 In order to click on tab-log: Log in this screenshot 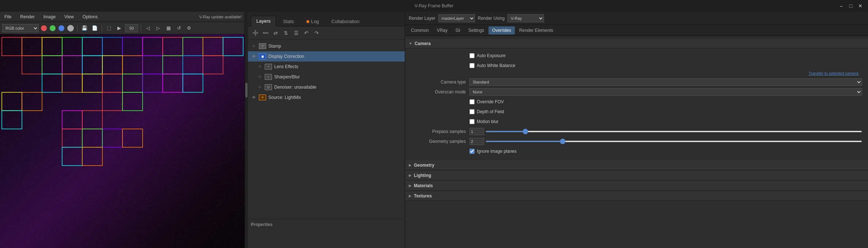, I will do `click(313, 21)`.